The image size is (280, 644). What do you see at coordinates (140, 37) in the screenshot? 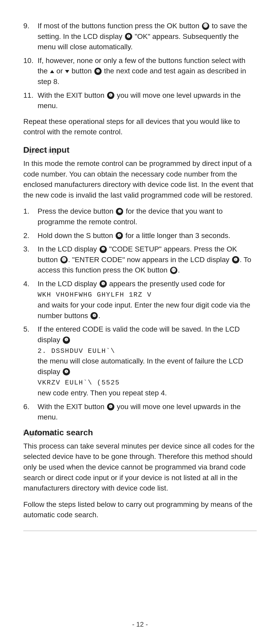
I see `step-9: 9. If most of the buttons function press…` at bounding box center [140, 37].